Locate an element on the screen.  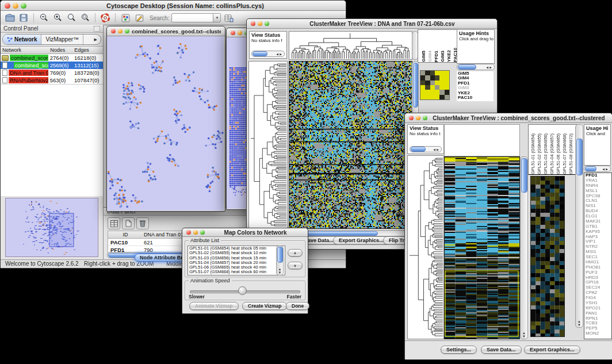
column-label: YKE2 is located at coordinates (449, 56).